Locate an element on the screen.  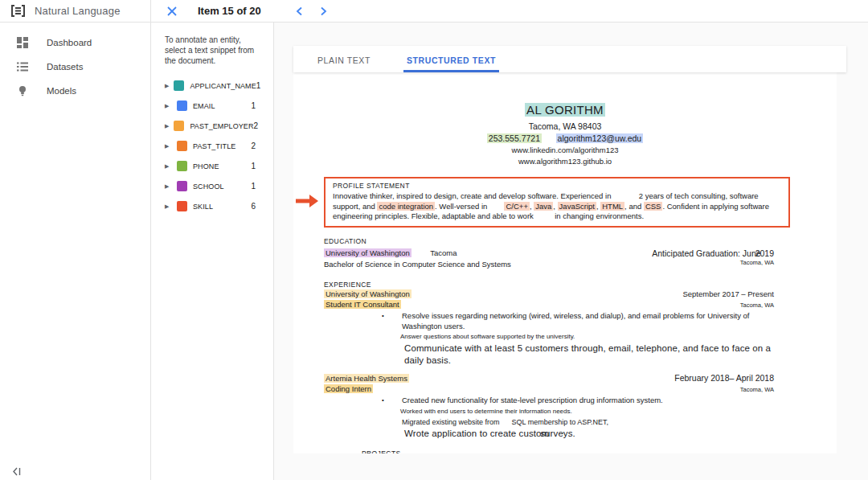
skill-entity: JavaScript is located at coordinates (577, 206).